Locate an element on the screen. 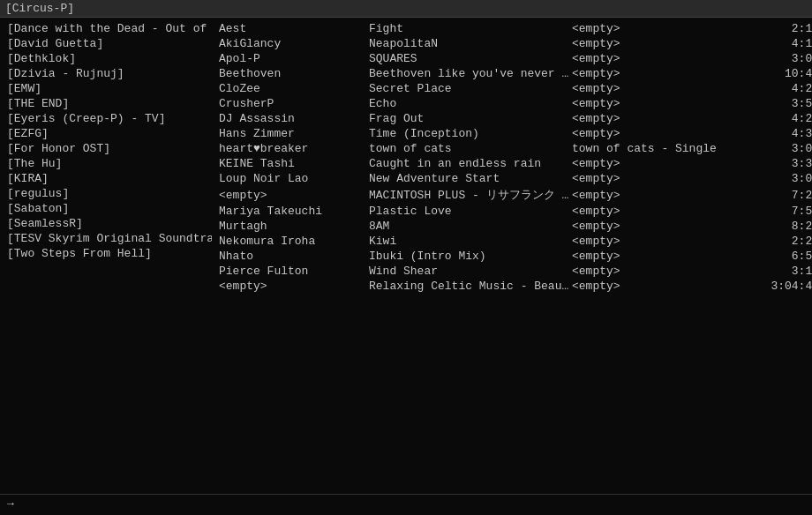  sidebar-item: [KIRA] is located at coordinates (106, 178).